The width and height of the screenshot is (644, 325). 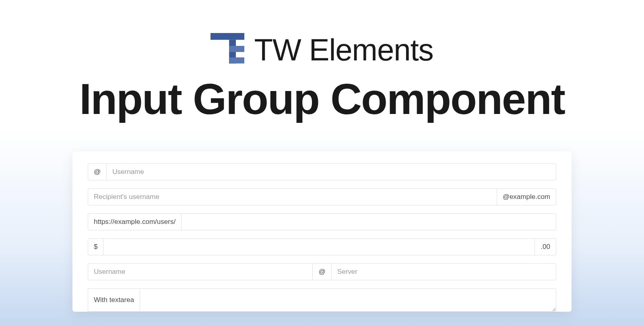 What do you see at coordinates (292, 197) in the screenshot?
I see `recipient-input` at bounding box center [292, 197].